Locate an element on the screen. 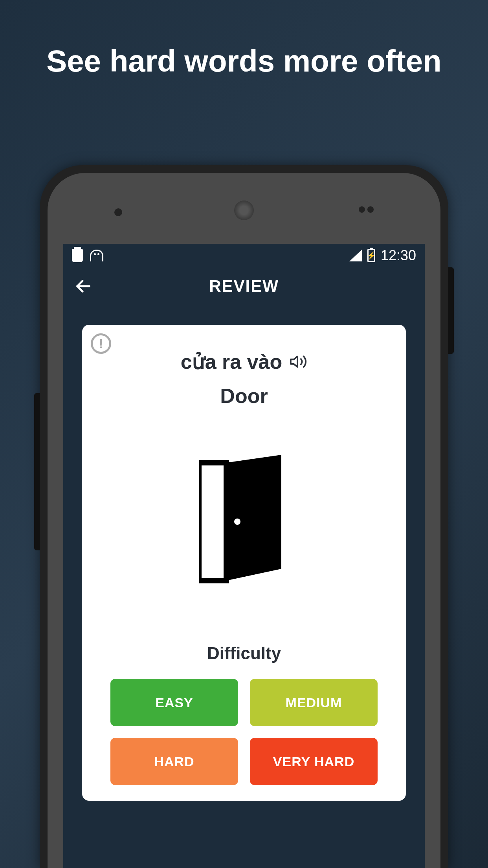 This screenshot has width=488, height=868. native-word: Door is located at coordinates (244, 396).